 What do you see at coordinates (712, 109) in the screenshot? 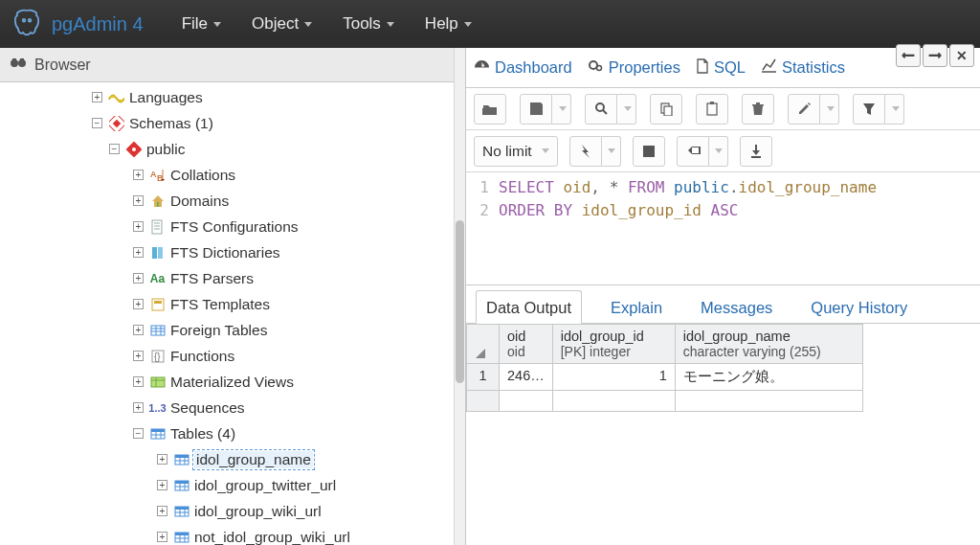
I see `paste-button` at bounding box center [712, 109].